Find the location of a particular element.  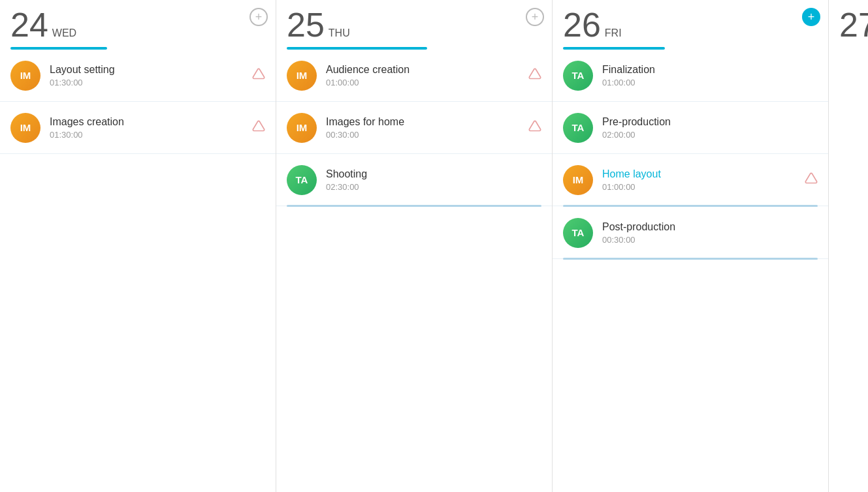

add-event-button-wed24: + is located at coordinates (259, 17).